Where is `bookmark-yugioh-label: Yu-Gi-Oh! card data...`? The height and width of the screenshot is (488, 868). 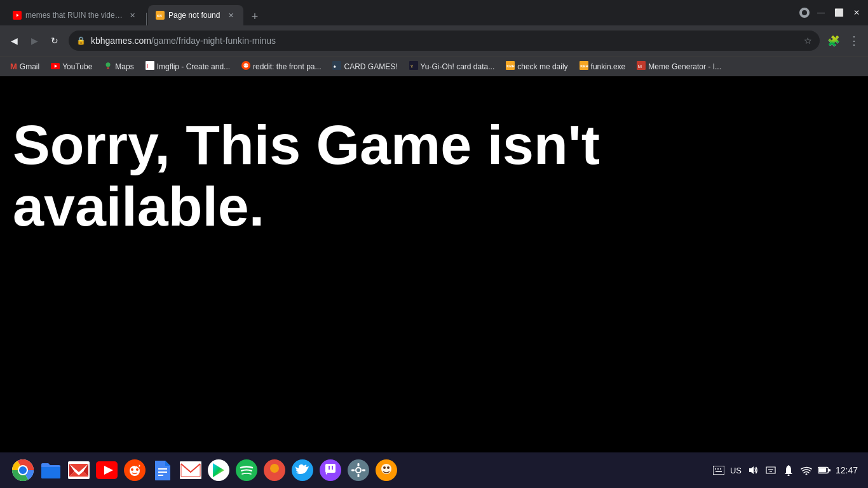
bookmark-yugioh-label: Yu-Gi-Oh! card data... is located at coordinates (458, 67).